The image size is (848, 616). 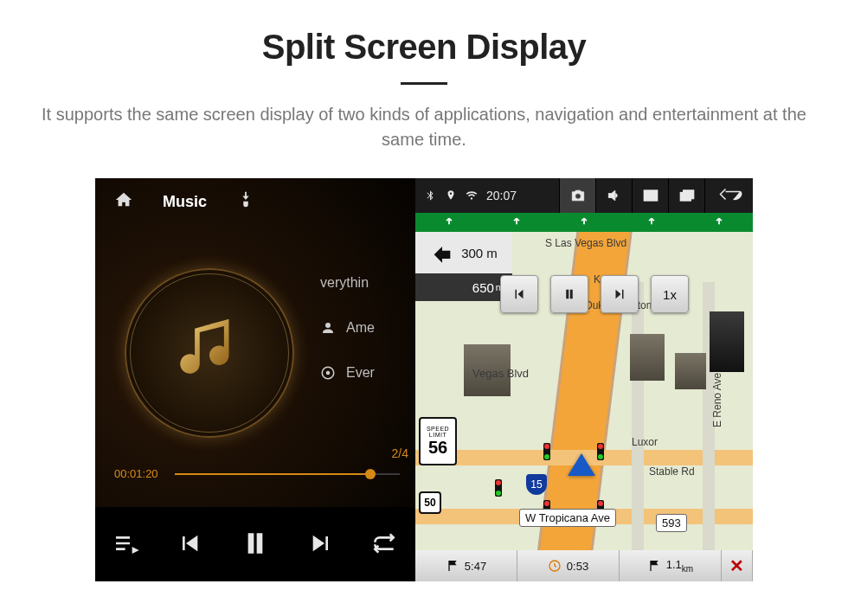 What do you see at coordinates (500, 374) in the screenshot?
I see `street-label: Vegas Blvd` at bounding box center [500, 374].